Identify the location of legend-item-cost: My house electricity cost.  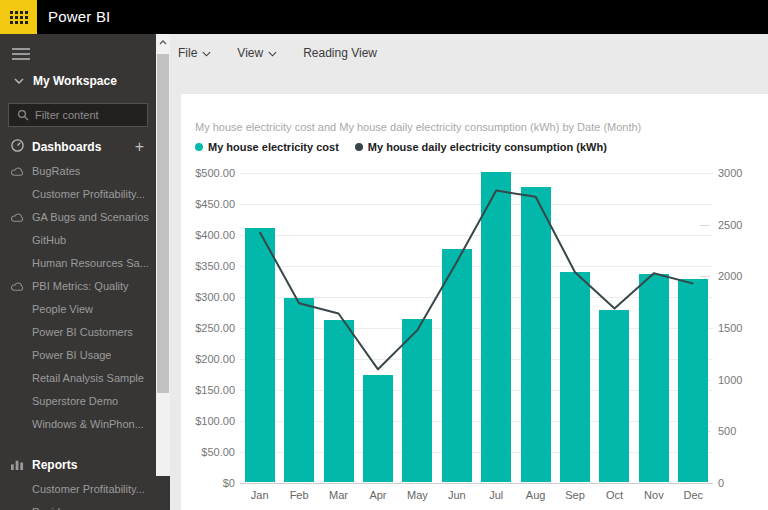
(267, 147).